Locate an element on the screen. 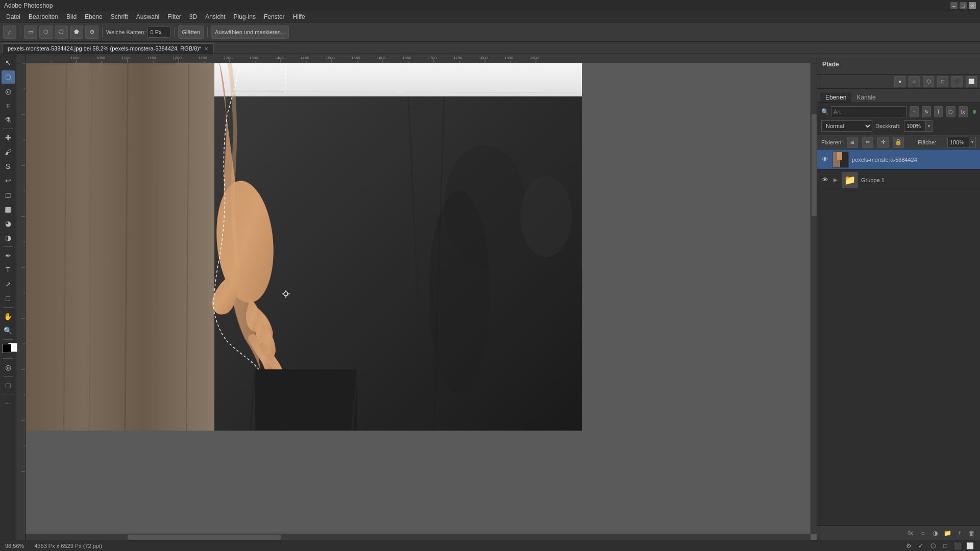 This screenshot has height=551, width=980. tool-brush: 🖌 is located at coordinates (8, 152).